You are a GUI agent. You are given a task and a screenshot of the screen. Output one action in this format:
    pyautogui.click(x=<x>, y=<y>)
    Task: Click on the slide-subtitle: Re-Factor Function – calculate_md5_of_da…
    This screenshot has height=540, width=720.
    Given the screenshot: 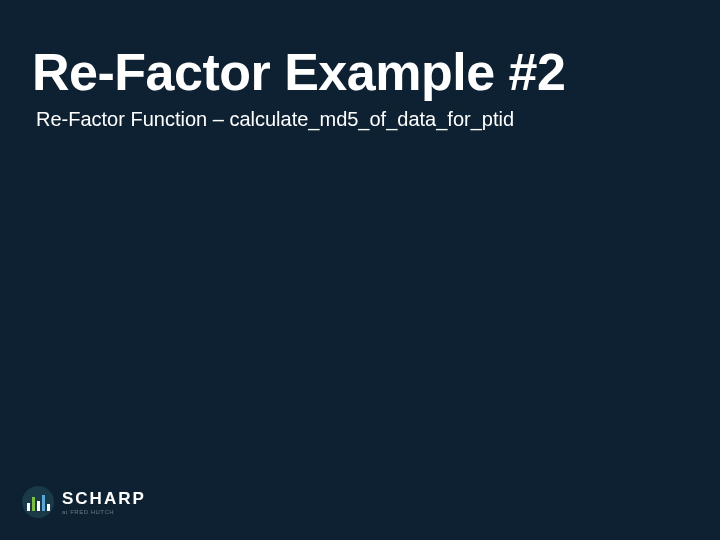 What is the action you would take?
    pyautogui.click(x=360, y=120)
    